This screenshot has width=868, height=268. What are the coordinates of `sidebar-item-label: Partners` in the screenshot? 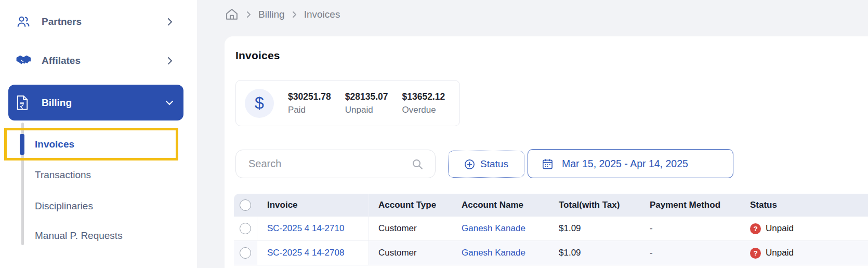 It's located at (104, 22).